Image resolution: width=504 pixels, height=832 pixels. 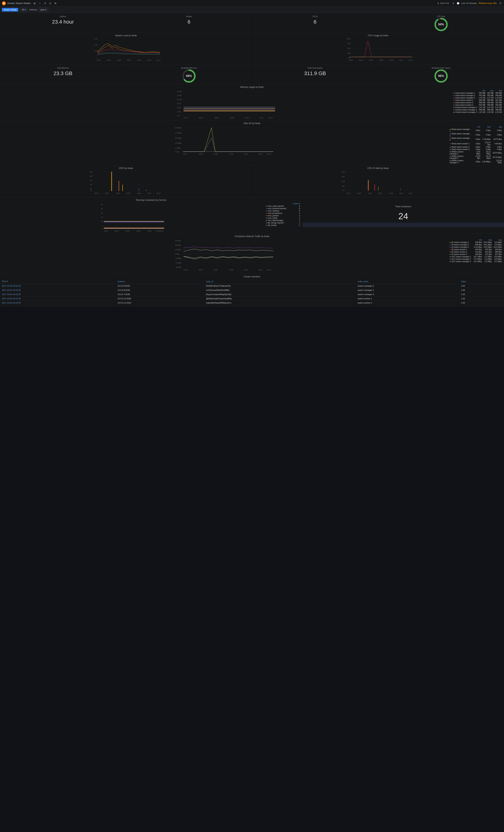 I want to click on cpu-idle-value: 94%, so click(x=441, y=24).